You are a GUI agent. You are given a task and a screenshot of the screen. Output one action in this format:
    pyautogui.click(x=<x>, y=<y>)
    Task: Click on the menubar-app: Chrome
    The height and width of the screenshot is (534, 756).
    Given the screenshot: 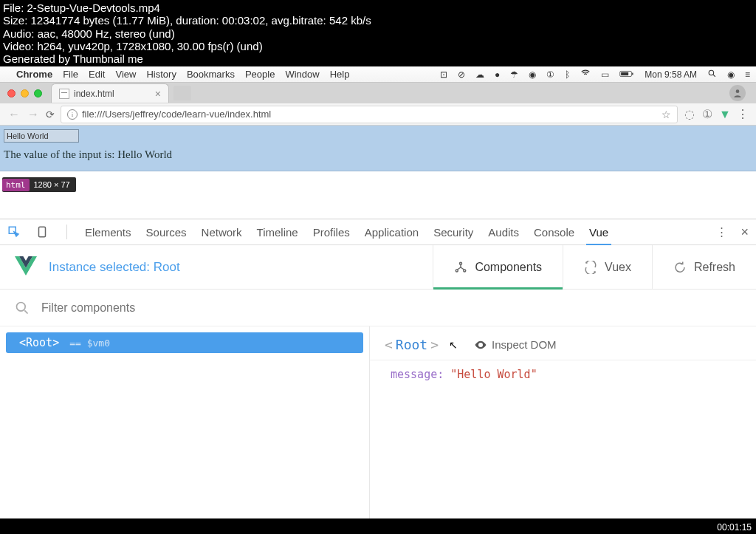 What is the action you would take?
    pyautogui.click(x=34, y=74)
    